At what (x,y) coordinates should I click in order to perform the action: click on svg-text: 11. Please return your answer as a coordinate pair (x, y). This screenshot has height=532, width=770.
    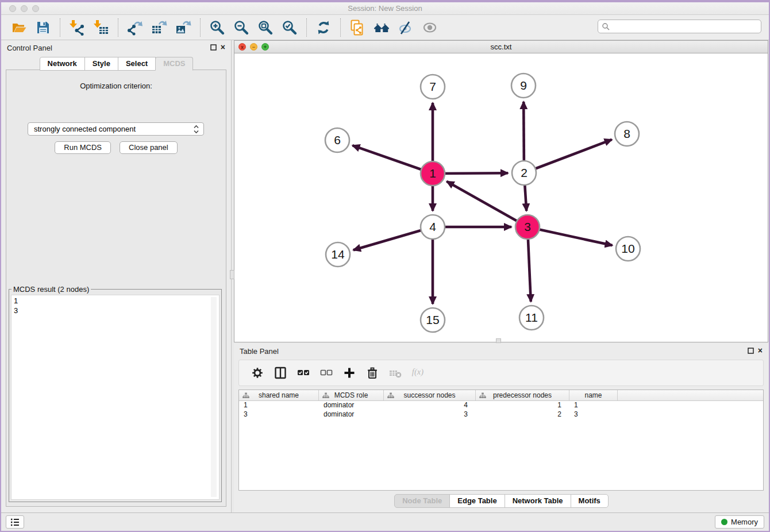
    Looking at the image, I should click on (532, 317).